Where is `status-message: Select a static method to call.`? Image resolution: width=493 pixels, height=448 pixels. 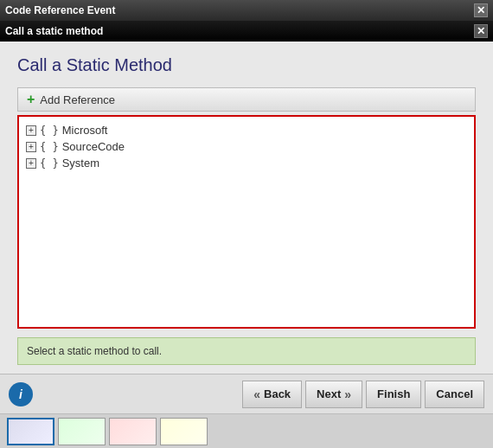 status-message: Select a static method to call. is located at coordinates (94, 351).